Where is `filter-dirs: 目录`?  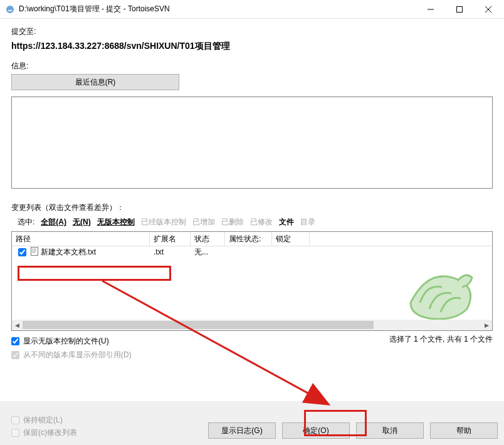 filter-dirs: 目录 is located at coordinates (308, 222).